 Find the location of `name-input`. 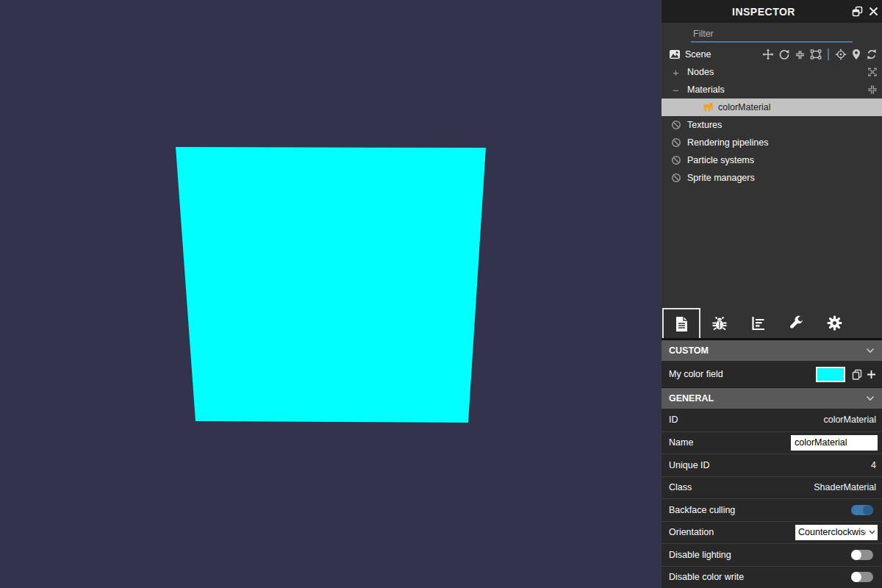

name-input is located at coordinates (834, 442).